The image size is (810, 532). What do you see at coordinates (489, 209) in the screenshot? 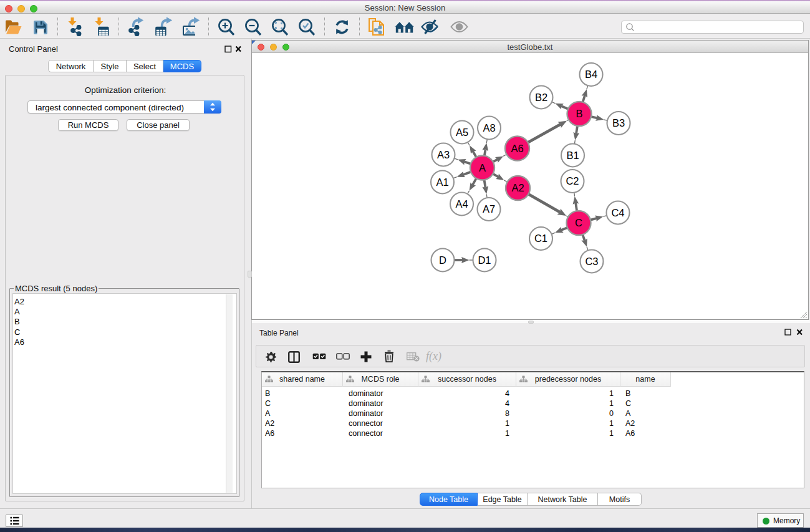
I see `svg-text: A7` at bounding box center [489, 209].